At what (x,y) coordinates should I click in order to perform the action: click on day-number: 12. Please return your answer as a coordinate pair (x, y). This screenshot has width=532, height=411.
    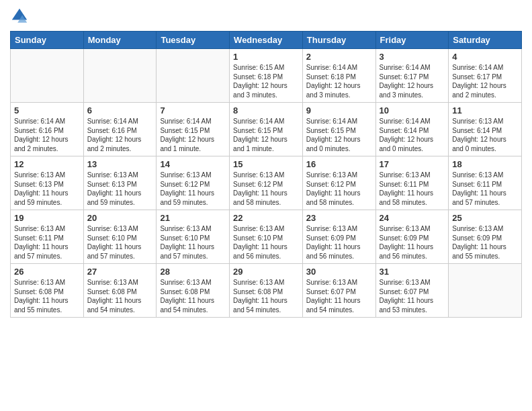
    Looking at the image, I should click on (47, 164).